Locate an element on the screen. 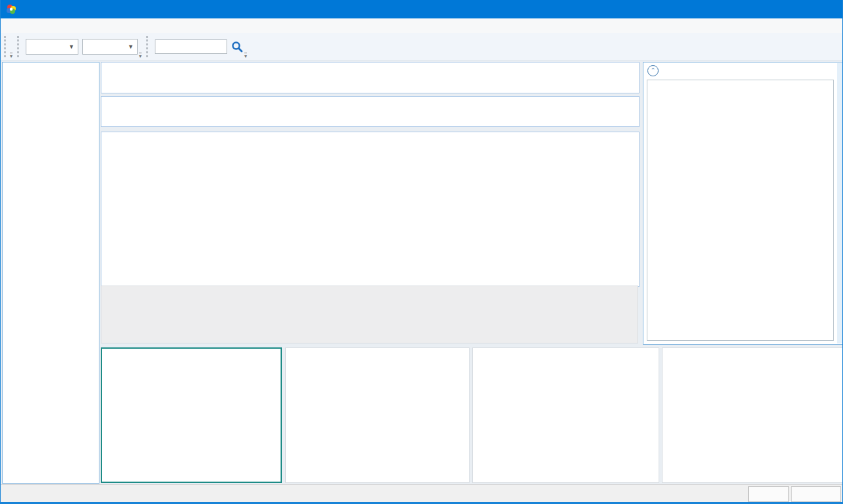  titlebar is located at coordinates (422, 9).